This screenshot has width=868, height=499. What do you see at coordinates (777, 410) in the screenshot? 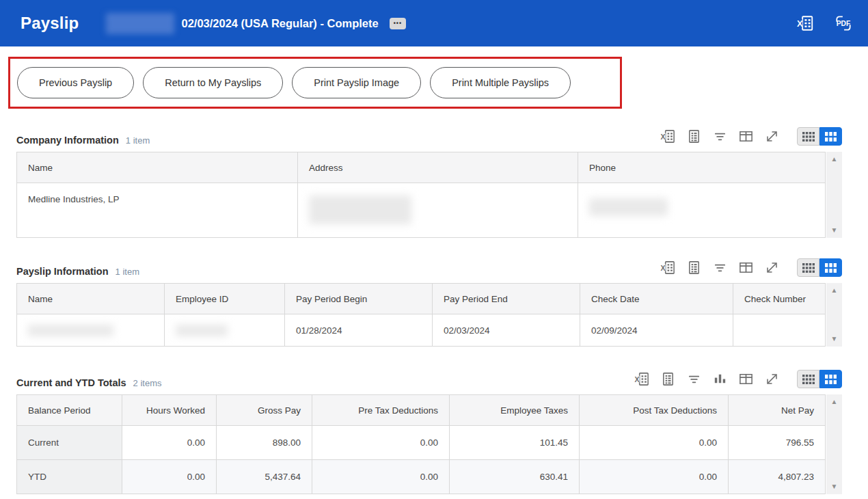
I see `column-header-net-pay: Net Pay` at bounding box center [777, 410].